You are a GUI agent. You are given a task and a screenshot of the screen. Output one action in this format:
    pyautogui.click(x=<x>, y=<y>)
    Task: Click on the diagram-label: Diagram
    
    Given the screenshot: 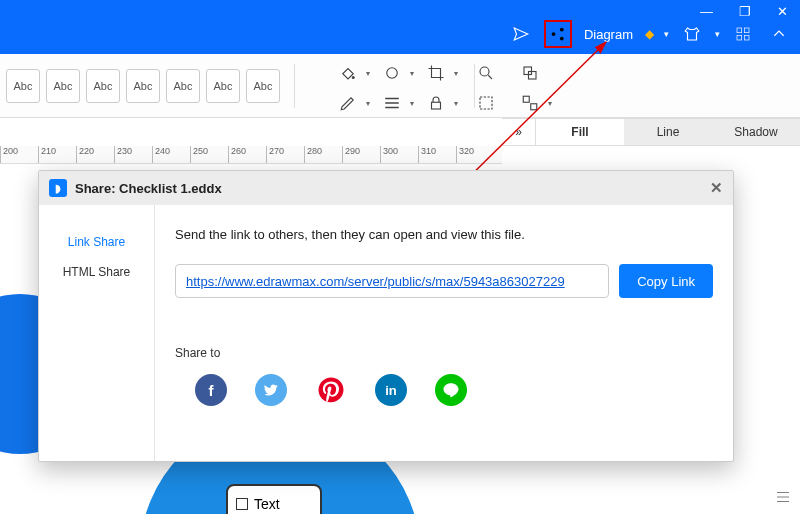 What is the action you would take?
    pyautogui.click(x=608, y=34)
    